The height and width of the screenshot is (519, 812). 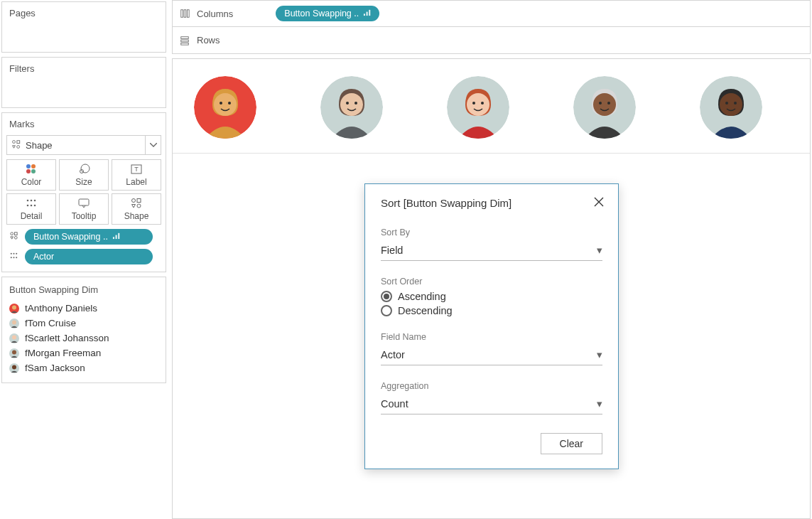 I want to click on sort-by-select: Field ▾, so click(x=492, y=252).